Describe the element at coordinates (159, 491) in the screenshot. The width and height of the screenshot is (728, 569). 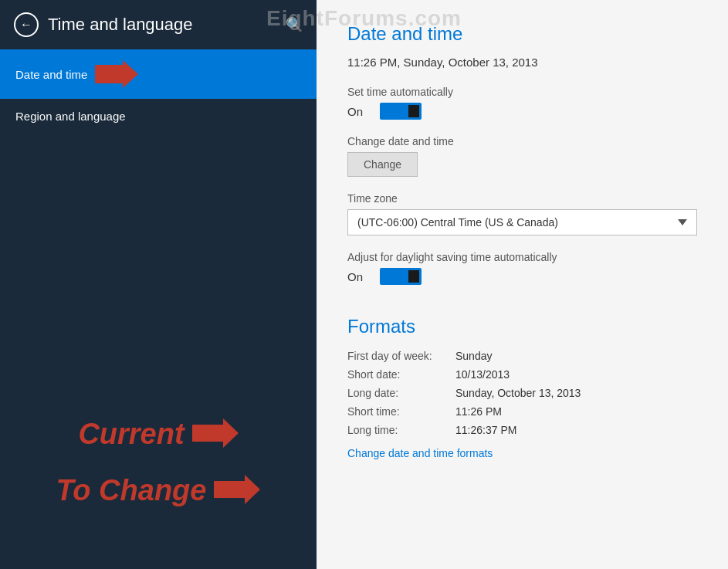
I see `annotation-to-change: To Change` at that location.